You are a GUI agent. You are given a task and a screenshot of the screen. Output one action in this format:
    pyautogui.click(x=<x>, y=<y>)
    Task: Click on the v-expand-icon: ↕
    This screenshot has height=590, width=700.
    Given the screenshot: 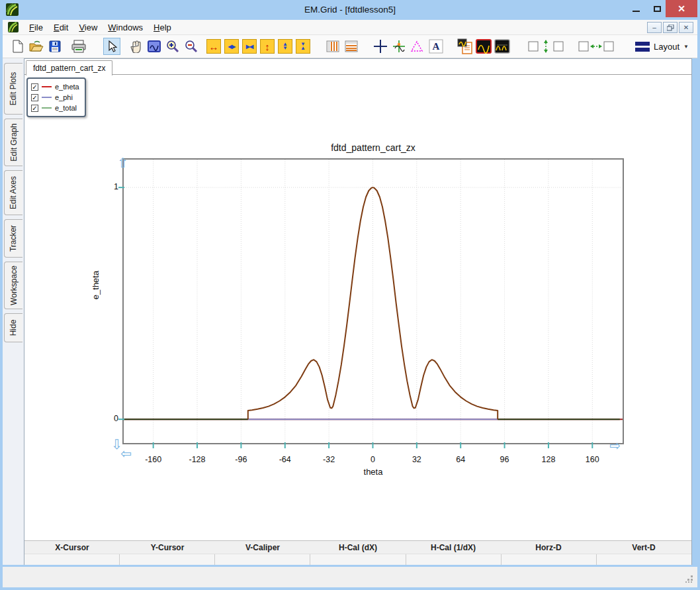 What is the action you would take?
    pyautogui.click(x=267, y=46)
    